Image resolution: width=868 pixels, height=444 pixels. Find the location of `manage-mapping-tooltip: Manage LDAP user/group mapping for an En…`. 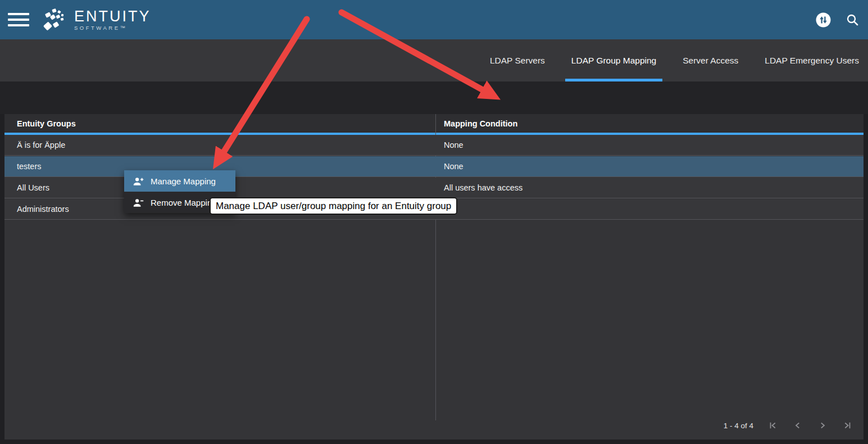

manage-mapping-tooltip: Manage LDAP user/group mapping for an En… is located at coordinates (334, 206).